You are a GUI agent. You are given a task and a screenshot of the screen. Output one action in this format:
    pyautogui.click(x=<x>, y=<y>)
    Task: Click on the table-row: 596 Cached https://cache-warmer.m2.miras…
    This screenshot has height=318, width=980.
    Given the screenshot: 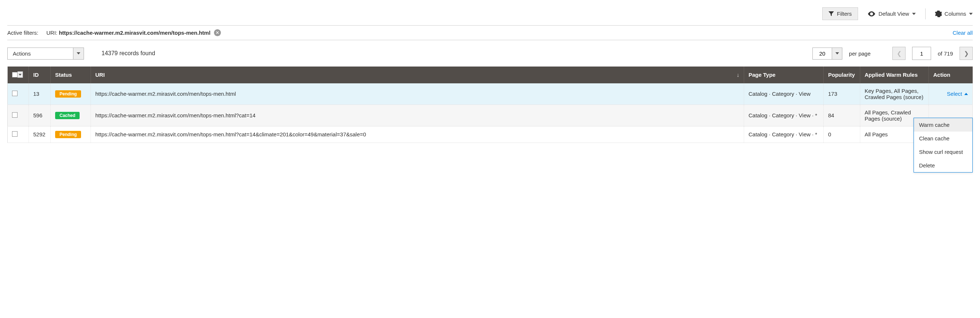 What is the action you would take?
    pyautogui.click(x=490, y=115)
    